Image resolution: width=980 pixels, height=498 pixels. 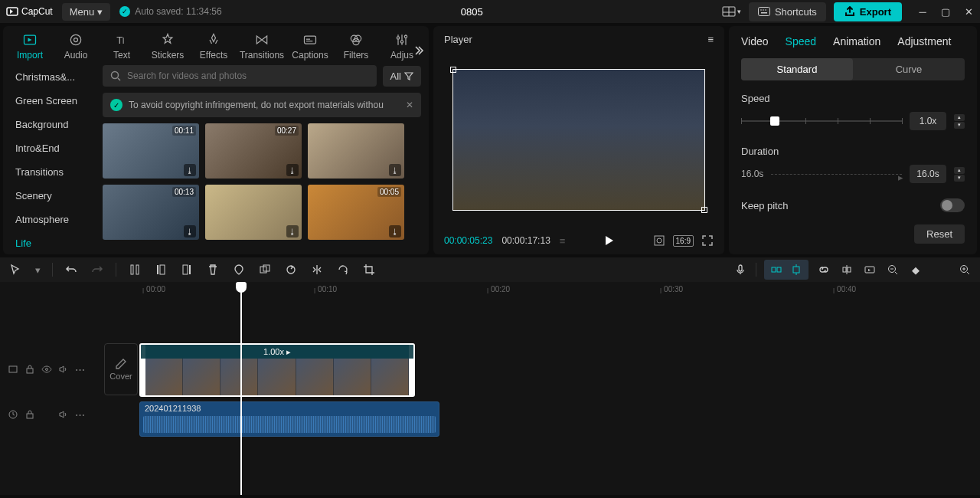 I want to click on sidebar-item-christmas: Christmas&..., so click(x=53, y=77).